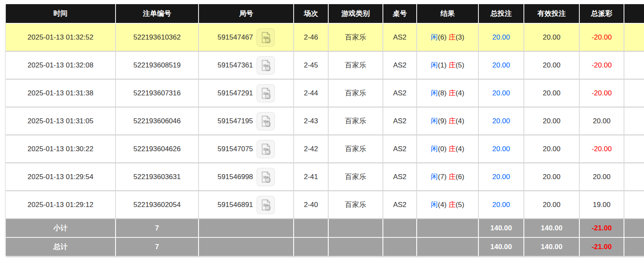  Describe the element at coordinates (158, 205) in the screenshot. I see `cell-bet-id: 522193602054` at that location.